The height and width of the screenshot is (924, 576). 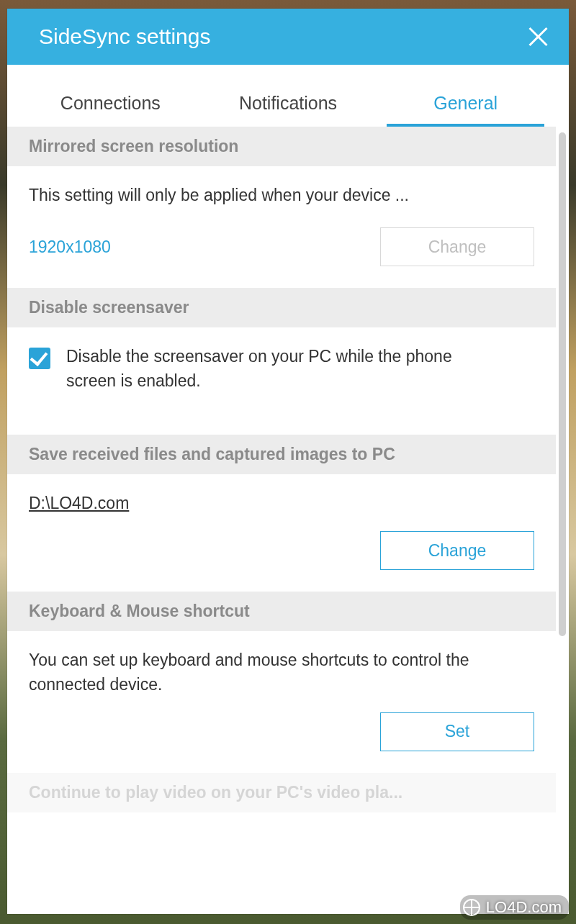 What do you see at coordinates (472, 907) in the screenshot?
I see `globe-icon` at bounding box center [472, 907].